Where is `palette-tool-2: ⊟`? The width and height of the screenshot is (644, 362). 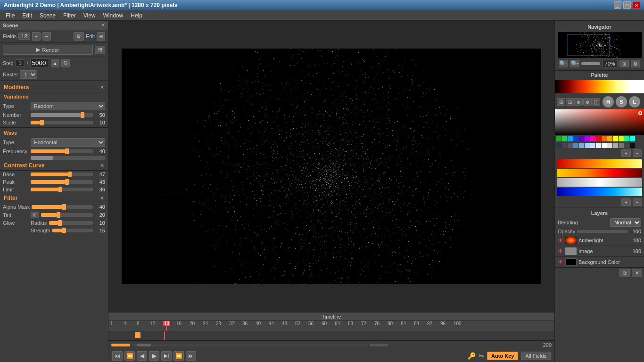 palette-tool-2: ⊟ is located at coordinates (570, 102).